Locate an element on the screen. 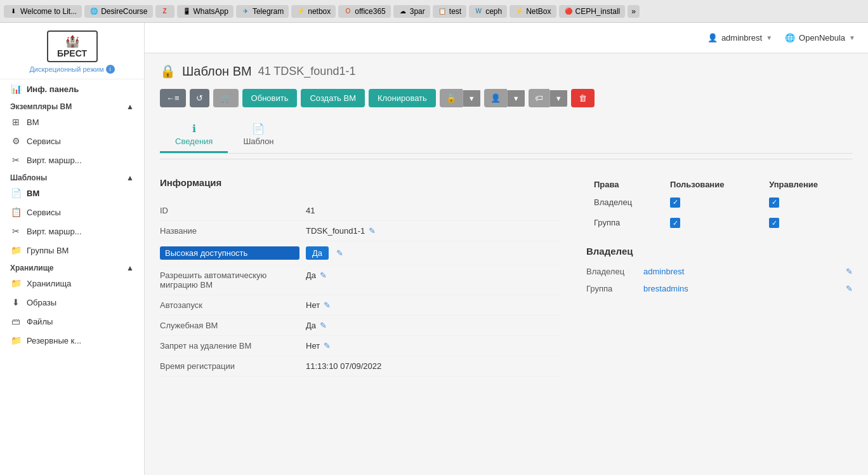  sidebar-item-vm: ⊞ ВМ is located at coordinates (72, 122).